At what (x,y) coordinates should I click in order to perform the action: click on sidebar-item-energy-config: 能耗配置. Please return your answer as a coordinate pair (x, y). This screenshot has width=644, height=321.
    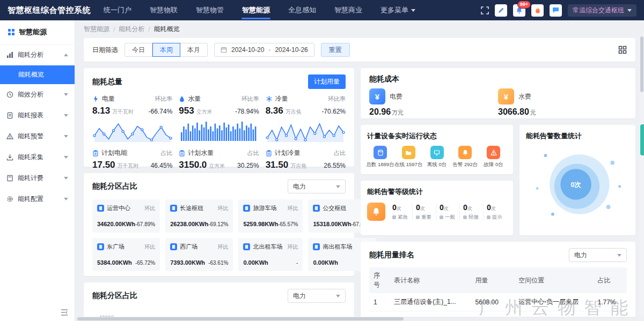
    Looking at the image, I should click on (38, 199).